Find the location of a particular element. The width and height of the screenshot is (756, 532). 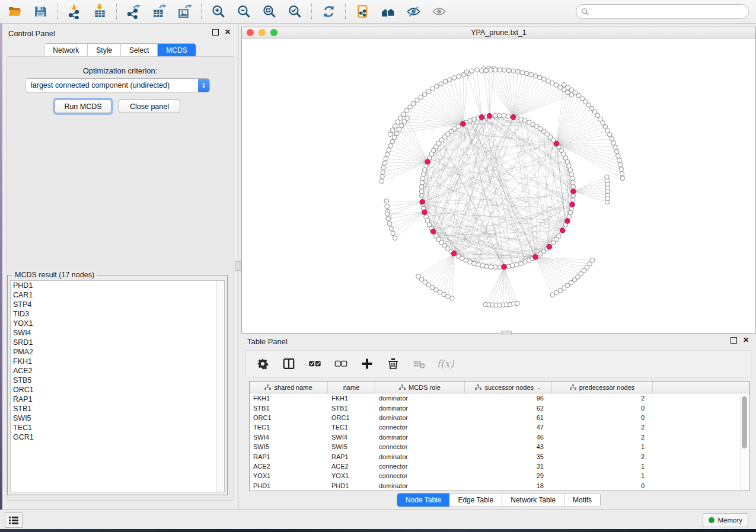

mcds-result-item: GCR1 is located at coordinates (117, 437).